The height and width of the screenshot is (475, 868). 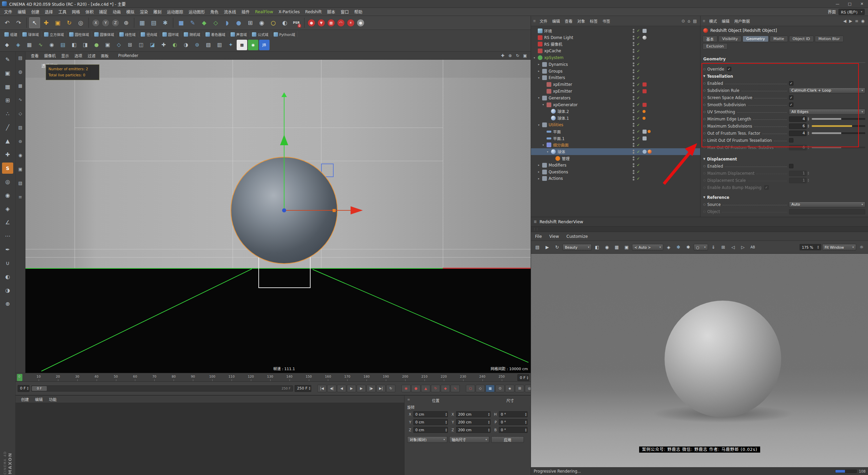 I want to click on mirror-tool-icon: ◐, so click(x=7, y=277).